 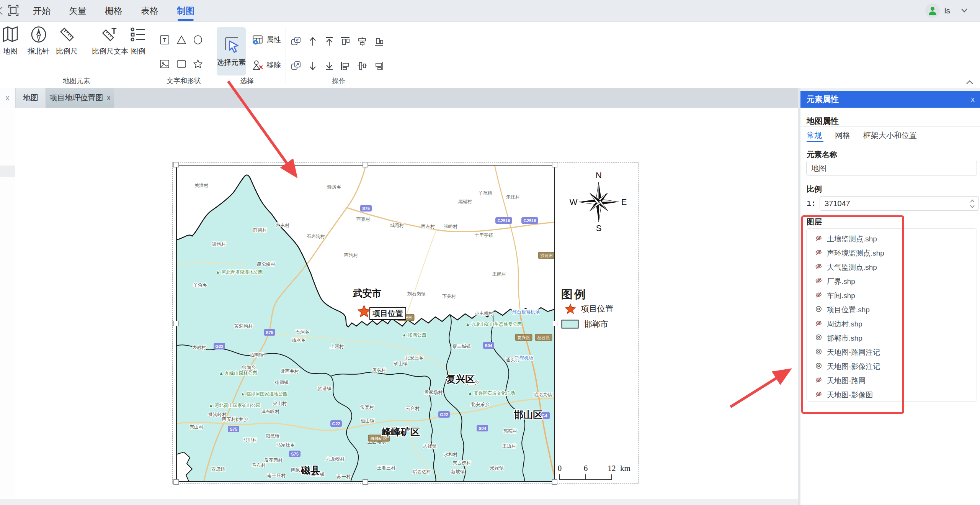 What do you see at coordinates (964, 11) in the screenshot?
I see `chevron-down-icon` at bounding box center [964, 11].